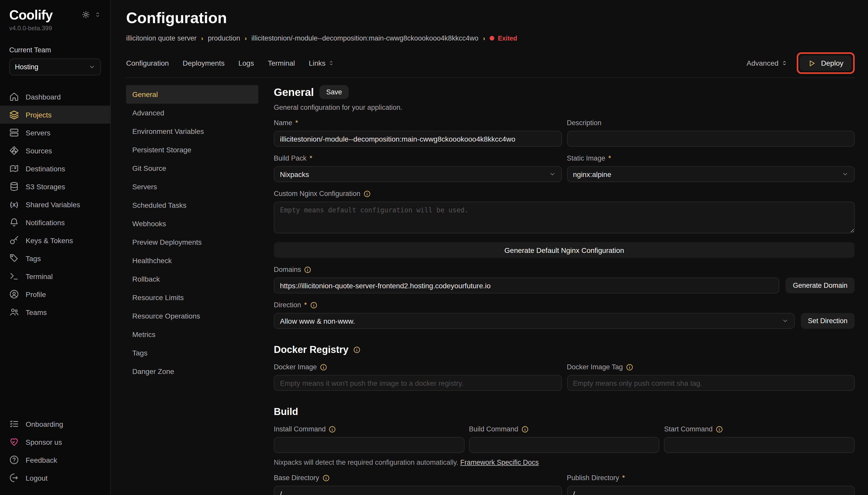 Image resolution: width=868 pixels, height=495 pixels. I want to click on tab-links: Links, so click(321, 63).